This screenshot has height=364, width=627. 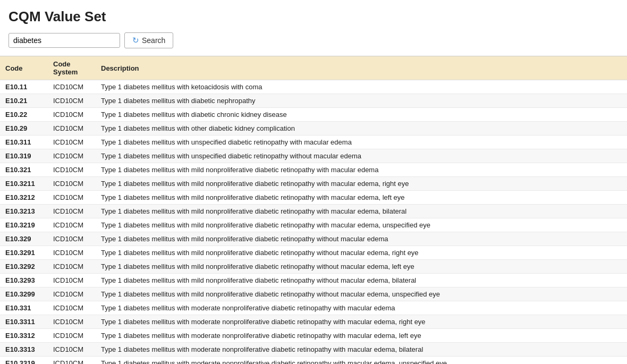 What do you see at coordinates (314, 350) in the screenshot?
I see `table-row: E10.3313ICD10CMType 1 diabetes mellitus …` at bounding box center [314, 350].